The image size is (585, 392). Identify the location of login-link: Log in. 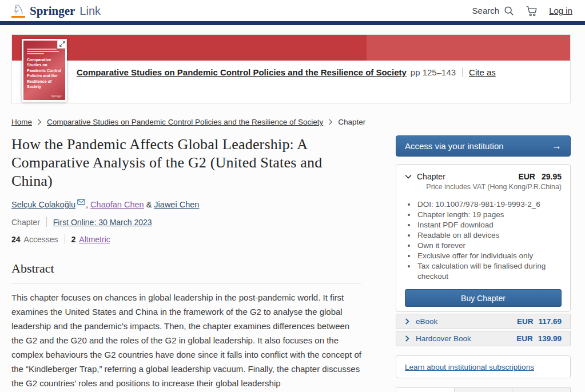
(560, 10).